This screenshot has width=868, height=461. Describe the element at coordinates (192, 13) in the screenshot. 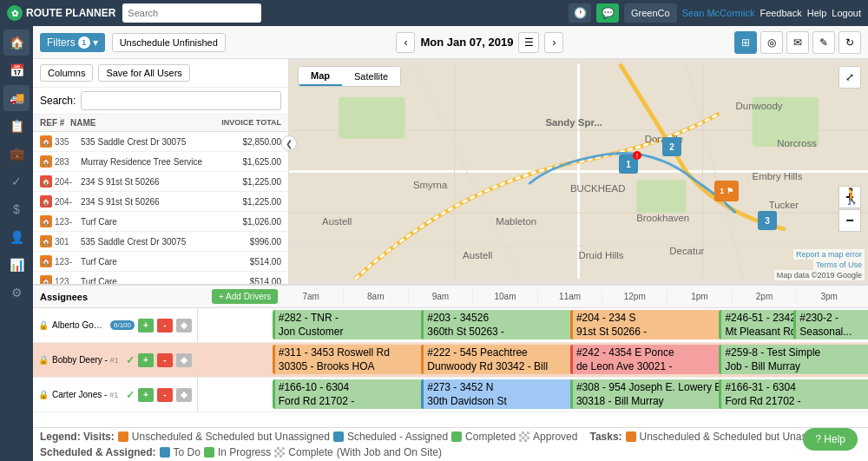

I see `search-input` at that location.